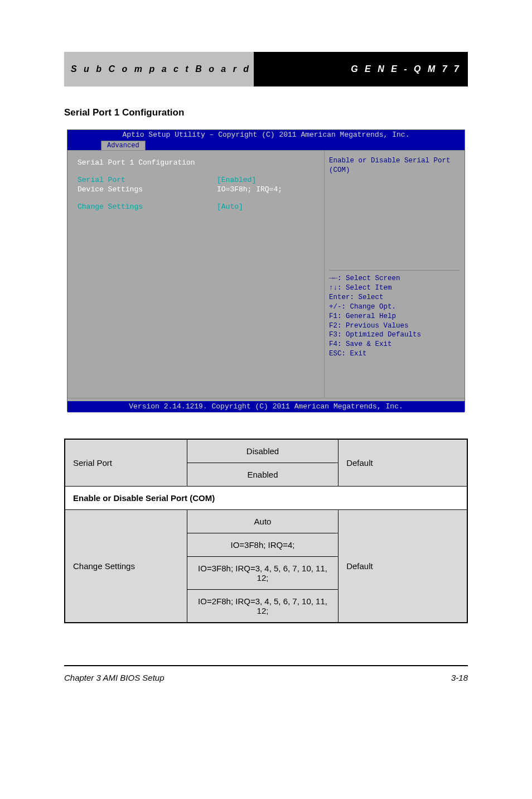 This screenshot has height=799, width=532. Describe the element at coordinates (236, 180) in the screenshot. I see `bios-row-value: [Enabled]` at that location.